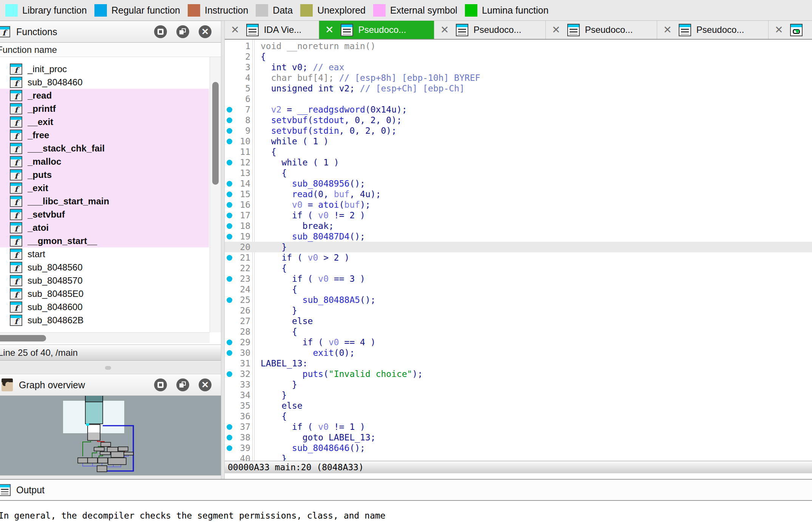 Image resolution: width=812 pixels, height=522 pixels. Describe the element at coordinates (518, 289) in the screenshot. I see `code-line: 24 {` at that location.